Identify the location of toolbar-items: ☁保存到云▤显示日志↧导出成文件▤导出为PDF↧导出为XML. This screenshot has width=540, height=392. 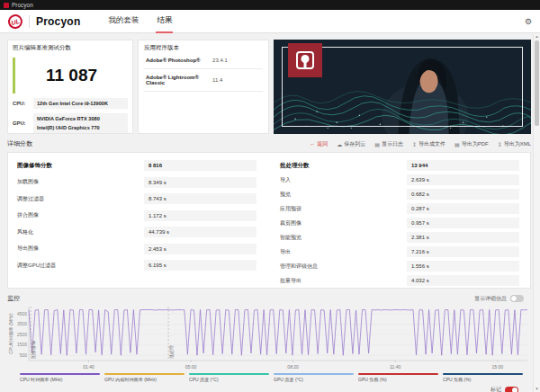
(434, 144).